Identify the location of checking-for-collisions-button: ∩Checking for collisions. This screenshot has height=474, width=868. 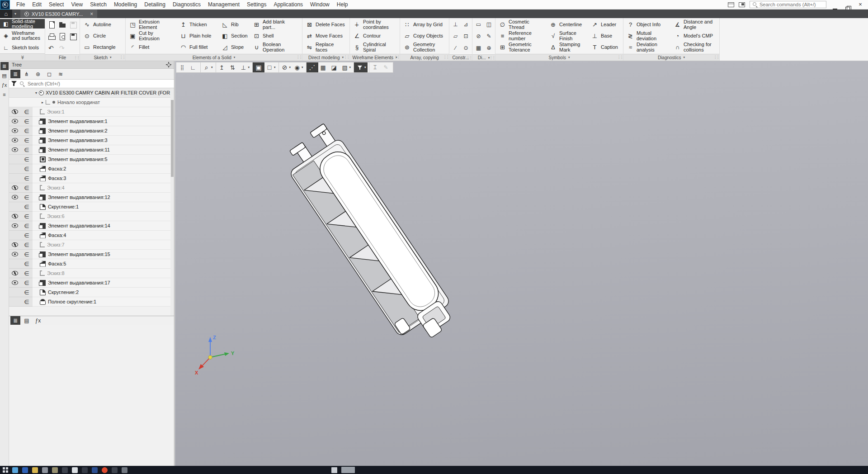
(695, 47).